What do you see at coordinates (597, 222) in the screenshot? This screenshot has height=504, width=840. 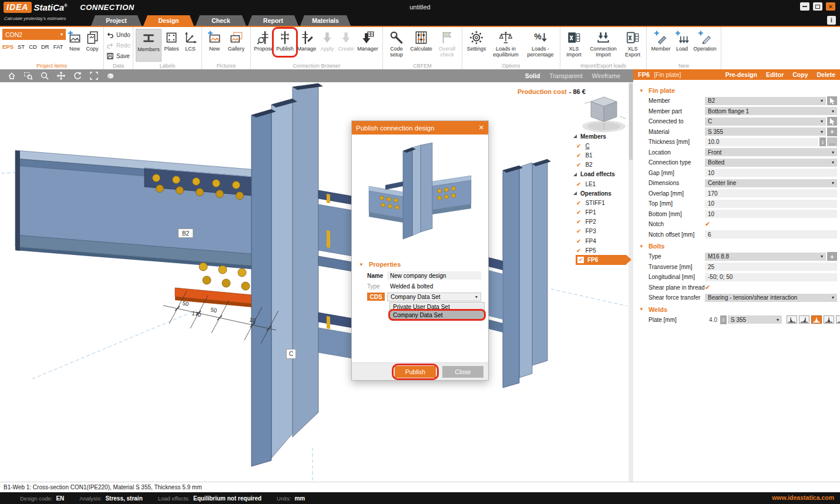 I see `tree-item-fp2: ✔FP2` at bounding box center [597, 222].